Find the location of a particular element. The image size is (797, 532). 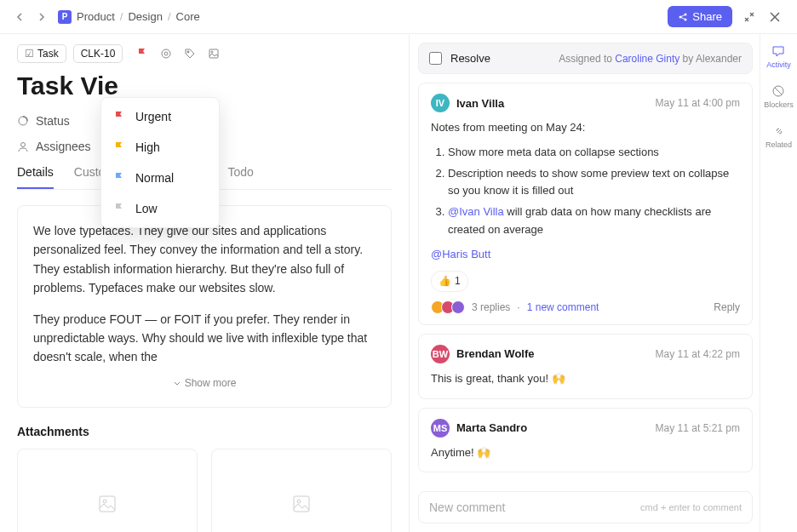

new-comment-indicator: 1 new comment is located at coordinates (564, 307).